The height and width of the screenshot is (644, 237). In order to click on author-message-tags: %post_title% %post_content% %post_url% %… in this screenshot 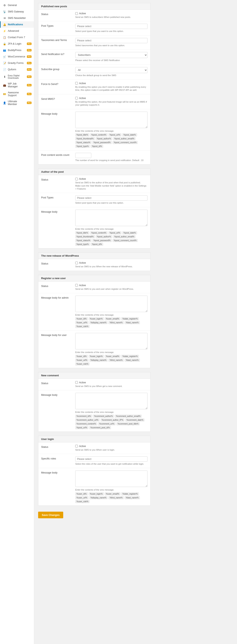, I will do `click(111, 238)`.